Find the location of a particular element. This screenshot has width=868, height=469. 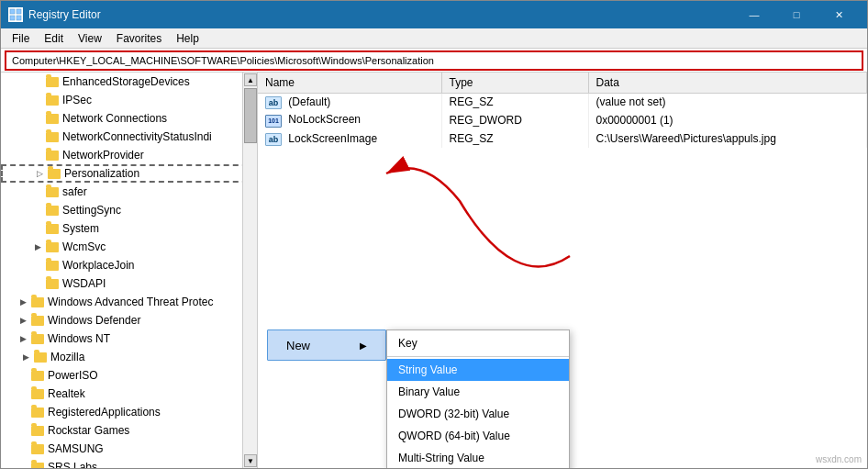

scroll-down-arrow: ▼ is located at coordinates (250, 461).